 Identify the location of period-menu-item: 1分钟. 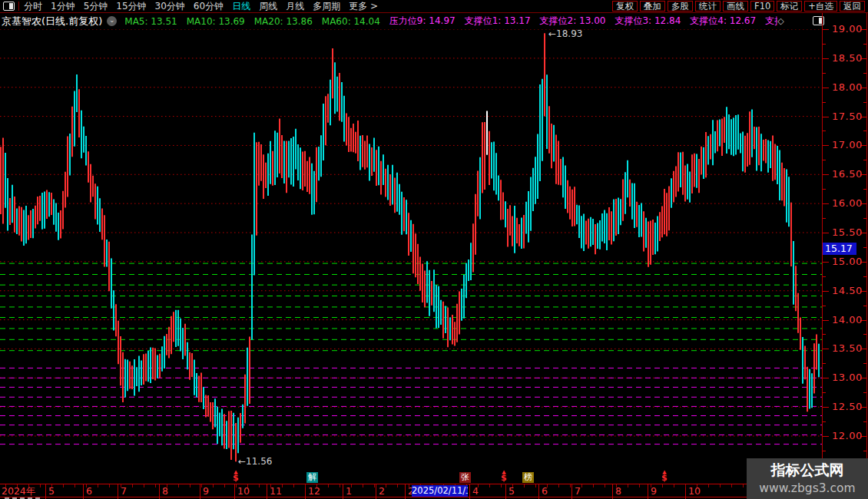
(63, 6).